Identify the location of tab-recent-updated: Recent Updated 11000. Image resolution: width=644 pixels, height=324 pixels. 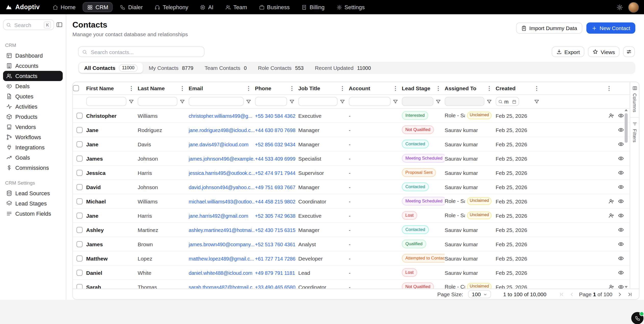
(343, 68).